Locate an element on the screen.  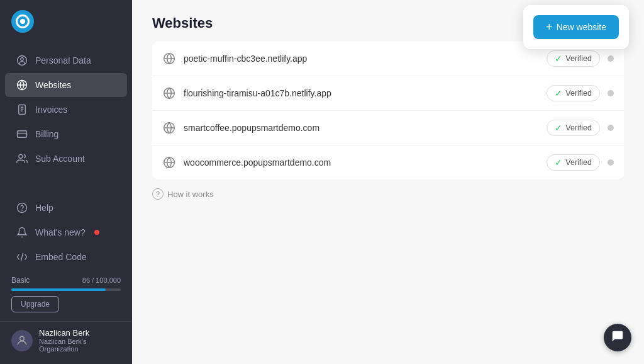
website-url: woocommerce.popupsmartdemo.com is located at coordinates (361, 162).